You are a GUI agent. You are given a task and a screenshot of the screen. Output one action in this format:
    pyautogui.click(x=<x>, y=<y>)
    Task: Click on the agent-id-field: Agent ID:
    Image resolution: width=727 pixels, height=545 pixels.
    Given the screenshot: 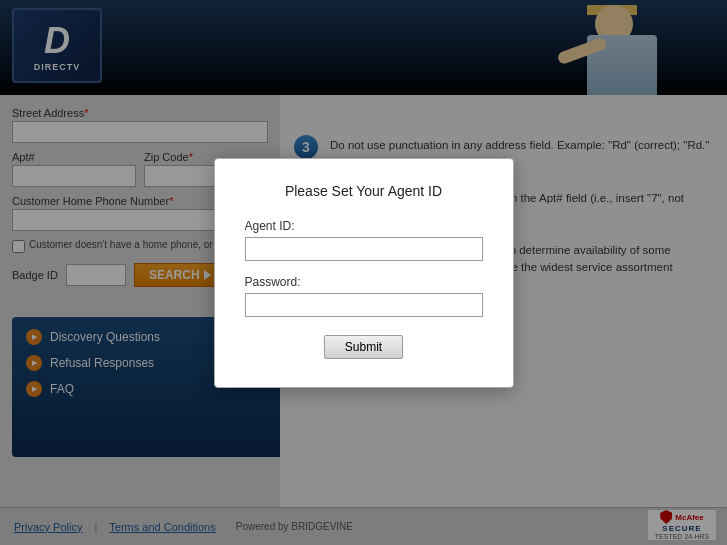 What is the action you would take?
    pyautogui.click(x=364, y=240)
    